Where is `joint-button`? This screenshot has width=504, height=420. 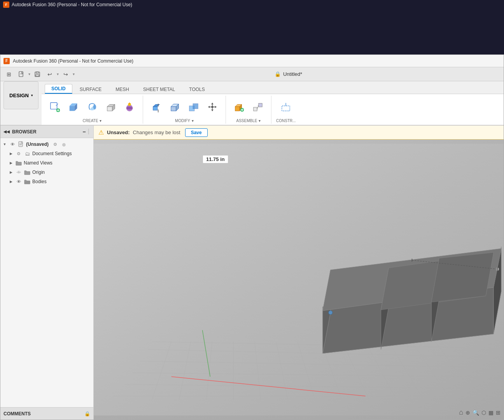 joint-button is located at coordinates (258, 107).